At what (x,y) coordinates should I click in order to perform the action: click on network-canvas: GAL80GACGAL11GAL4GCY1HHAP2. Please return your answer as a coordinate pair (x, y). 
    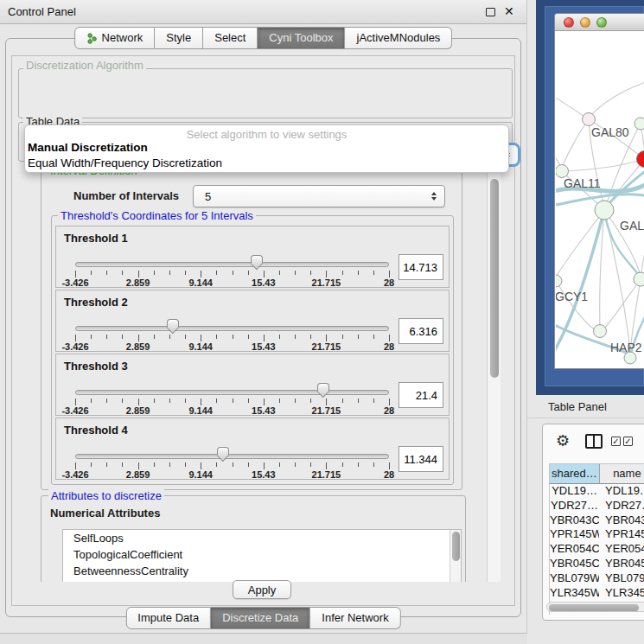
    Looking at the image, I should click on (600, 201).